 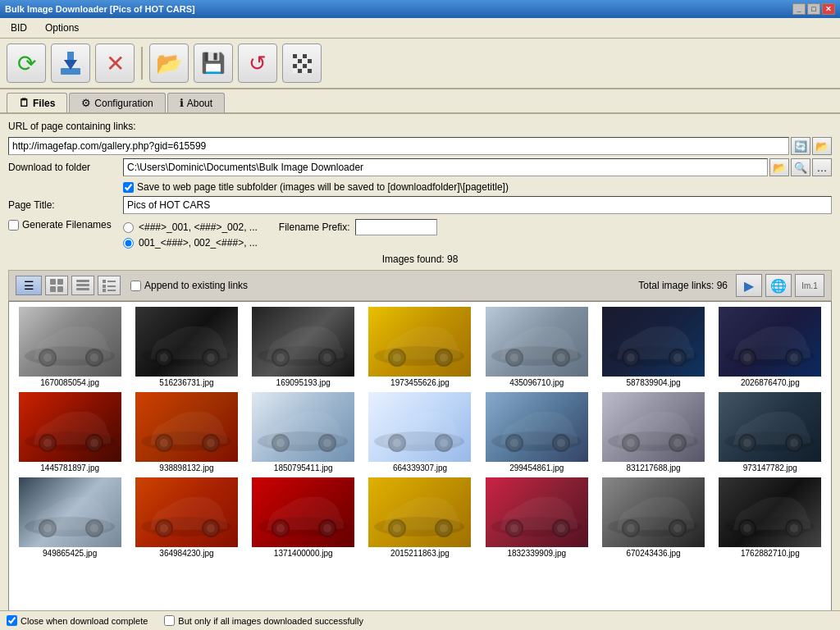 I want to click on gallery-item: 938898132.jpg, so click(x=186, y=432).